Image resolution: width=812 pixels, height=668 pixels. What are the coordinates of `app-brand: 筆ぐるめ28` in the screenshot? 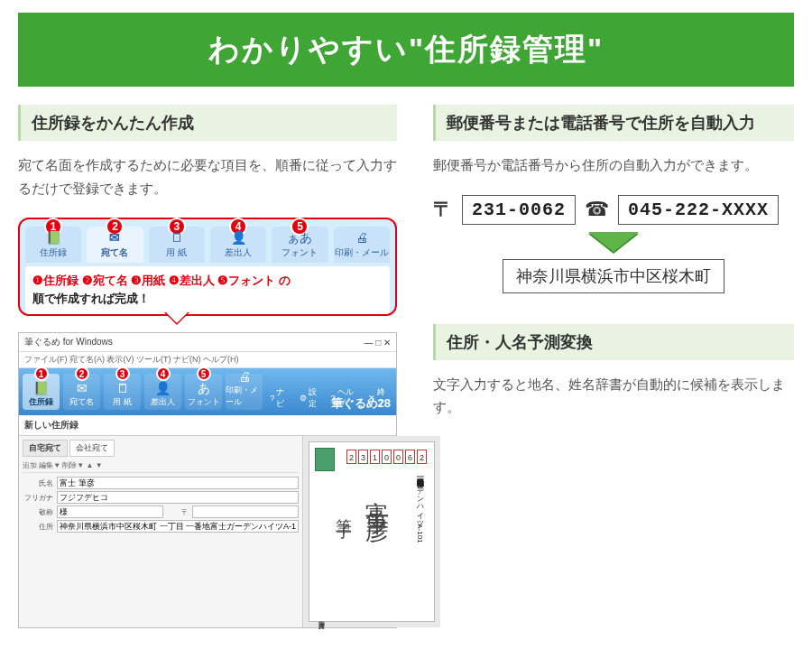 It's located at (361, 404).